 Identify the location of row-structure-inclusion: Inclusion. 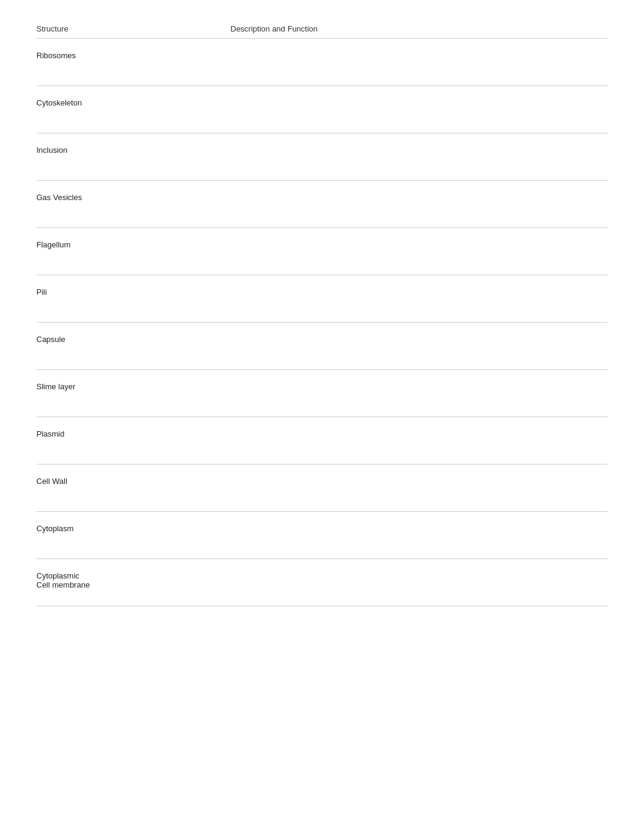
(133, 149).